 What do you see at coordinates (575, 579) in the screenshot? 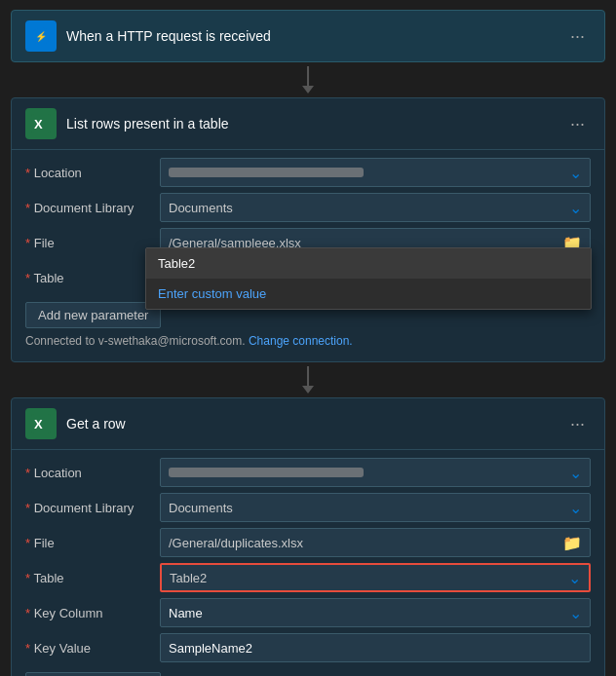
I see `card2-table-chevron: ⌄` at bounding box center [575, 579].